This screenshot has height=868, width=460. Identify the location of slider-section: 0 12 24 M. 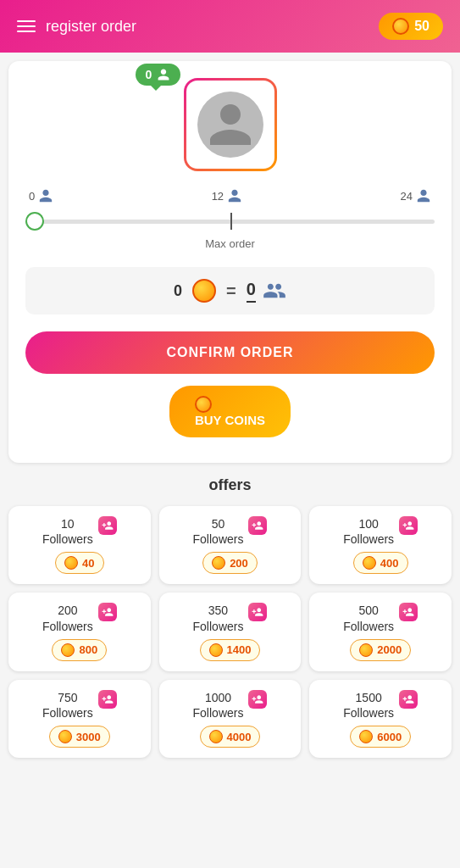
(230, 219).